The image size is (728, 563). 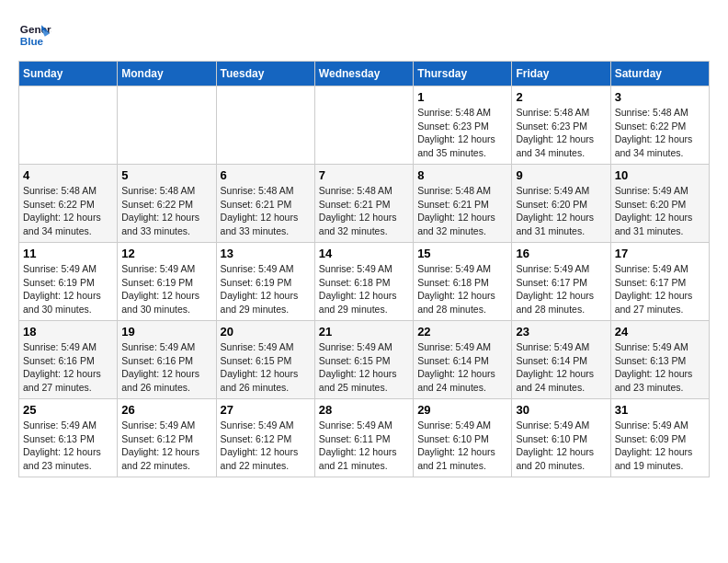 I want to click on day-number: 26, so click(x=166, y=410).